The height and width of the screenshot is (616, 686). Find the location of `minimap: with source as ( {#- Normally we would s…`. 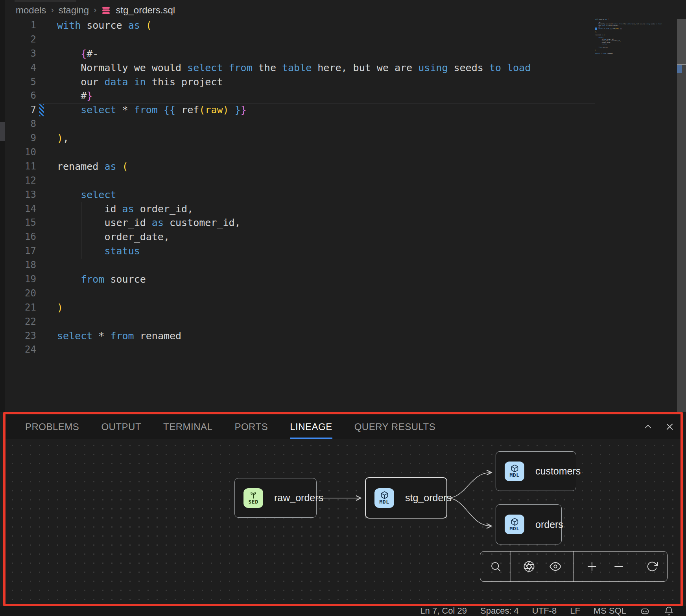

minimap: with source as ( {#- Normally we would s… is located at coordinates (634, 38).